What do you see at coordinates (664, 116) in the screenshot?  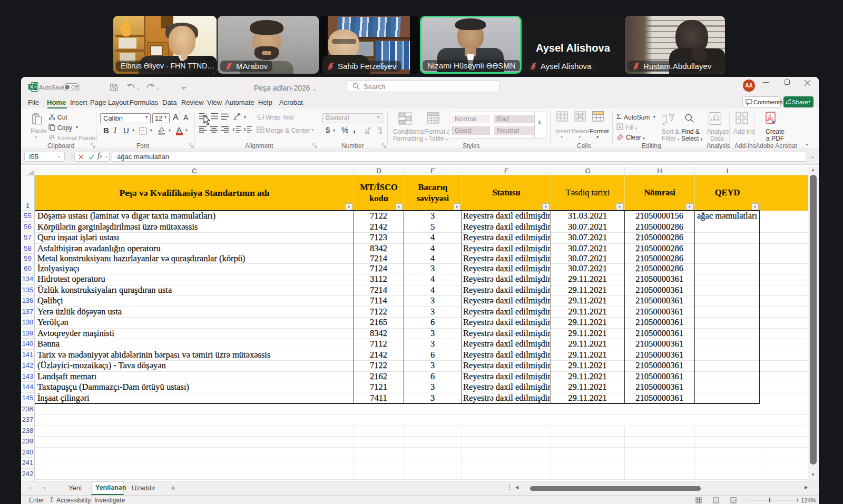 I see `svg-text: A` at bounding box center [664, 116].